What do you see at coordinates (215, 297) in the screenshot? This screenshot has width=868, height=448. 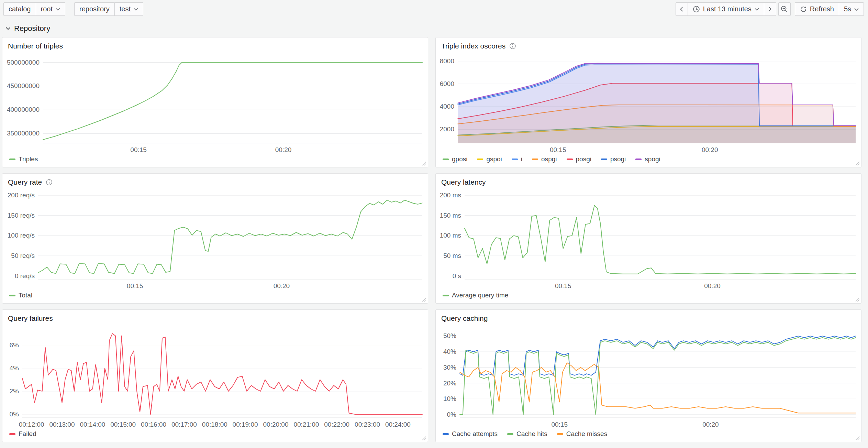 I see `legend: Total` at bounding box center [215, 297].